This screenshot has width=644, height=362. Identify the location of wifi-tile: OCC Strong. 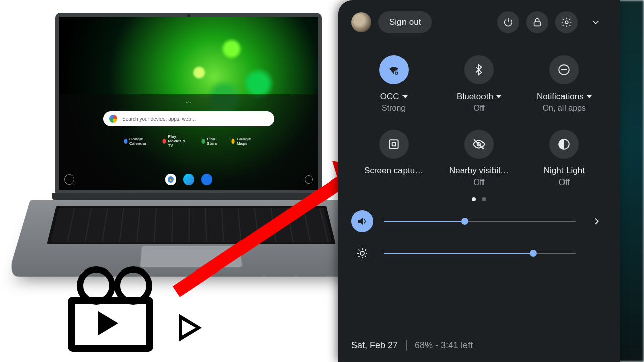
(393, 84).